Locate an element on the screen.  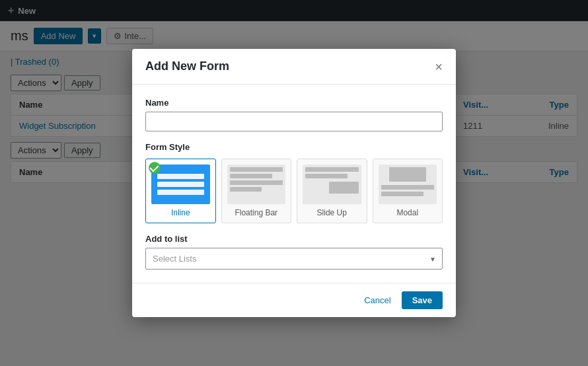
cancel-button: Cancel is located at coordinates (377, 300).